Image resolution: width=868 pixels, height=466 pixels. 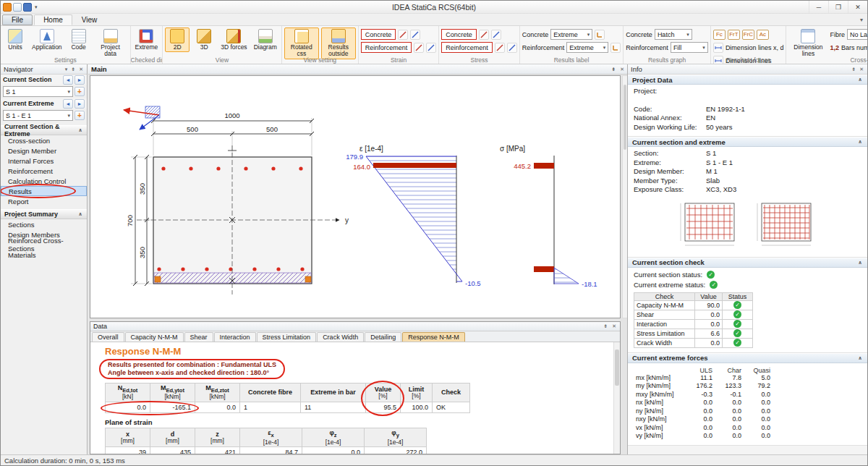 I want to click on minimize-button: ─, so click(x=819, y=7).